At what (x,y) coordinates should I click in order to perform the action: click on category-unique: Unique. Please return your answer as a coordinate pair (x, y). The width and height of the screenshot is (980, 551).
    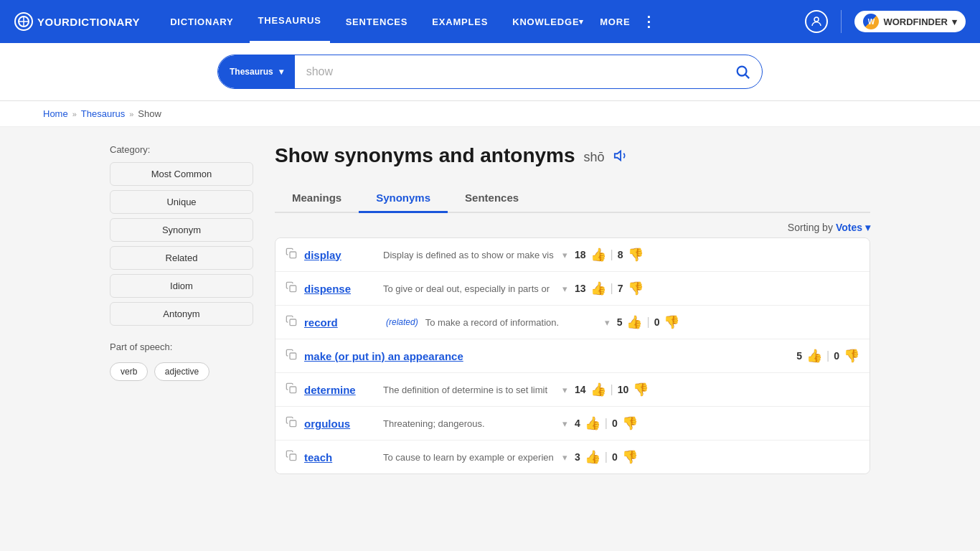
    Looking at the image, I should click on (182, 202).